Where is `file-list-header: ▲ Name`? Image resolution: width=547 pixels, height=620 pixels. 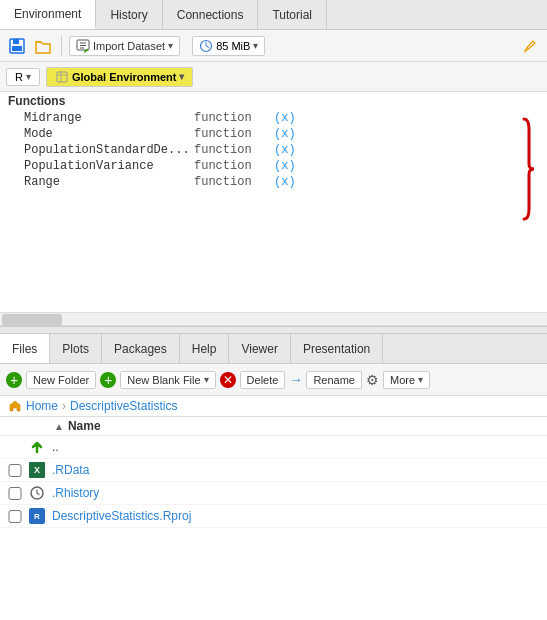 file-list-header: ▲ Name is located at coordinates (274, 426).